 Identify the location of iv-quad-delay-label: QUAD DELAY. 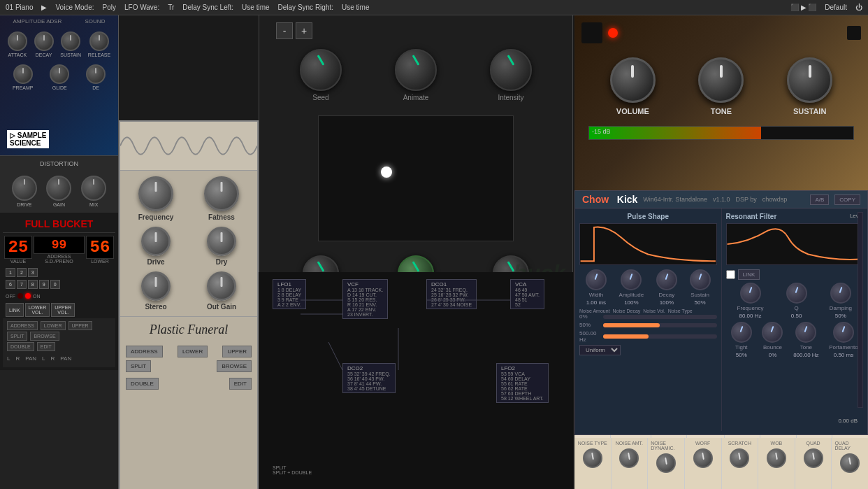
(850, 446).